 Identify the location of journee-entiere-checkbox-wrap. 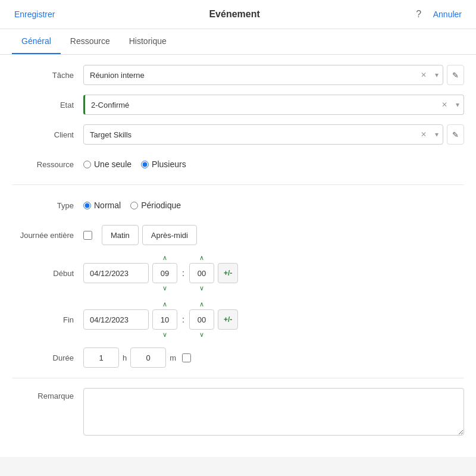
(88, 236).